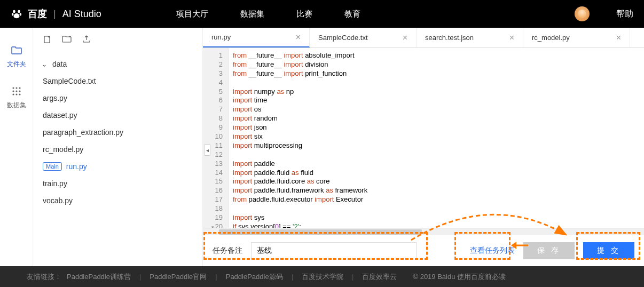 The width and height of the screenshot is (644, 287). Describe the element at coordinates (423, 38) in the screenshot. I see `editor-tabs: run.py× SampleCode.txt× search.test.json…` at that location.